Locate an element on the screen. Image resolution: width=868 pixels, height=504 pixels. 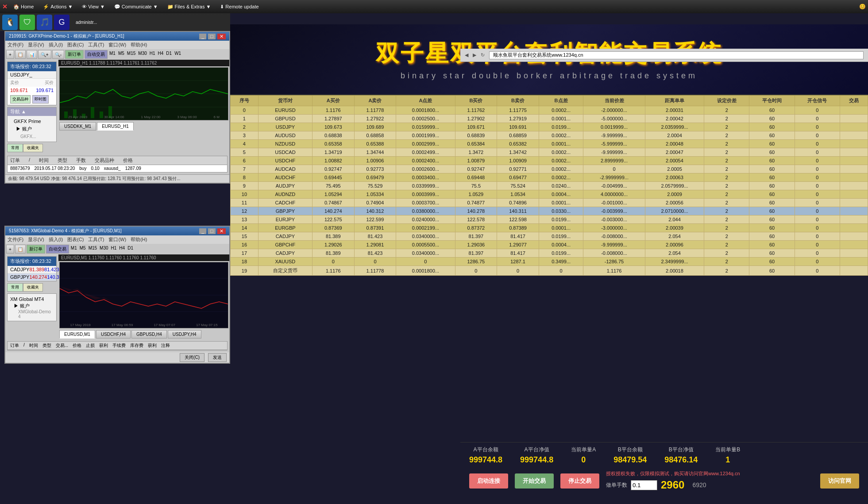
nav-xm: XM Global MT4 is located at coordinates (32, 299).